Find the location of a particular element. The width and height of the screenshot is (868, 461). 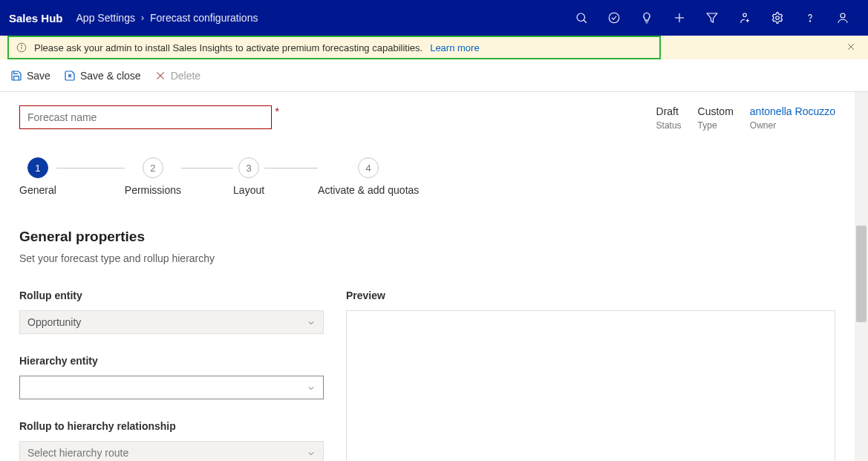

add-icon is located at coordinates (679, 18).